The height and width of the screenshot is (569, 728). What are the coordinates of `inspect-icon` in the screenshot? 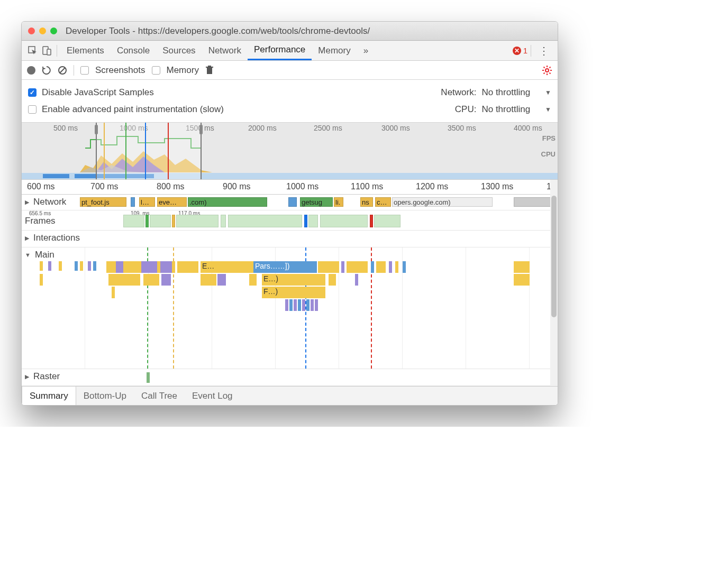 It's located at (33, 51).